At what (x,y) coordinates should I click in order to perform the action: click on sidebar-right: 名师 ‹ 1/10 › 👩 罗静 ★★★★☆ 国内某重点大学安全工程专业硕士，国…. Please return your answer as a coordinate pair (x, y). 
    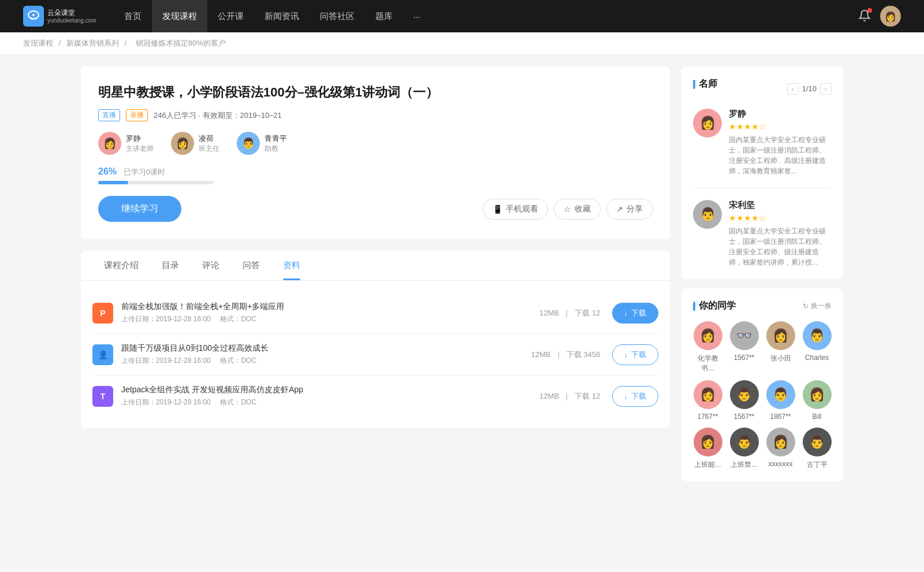
    Looking at the image, I should click on (762, 278).